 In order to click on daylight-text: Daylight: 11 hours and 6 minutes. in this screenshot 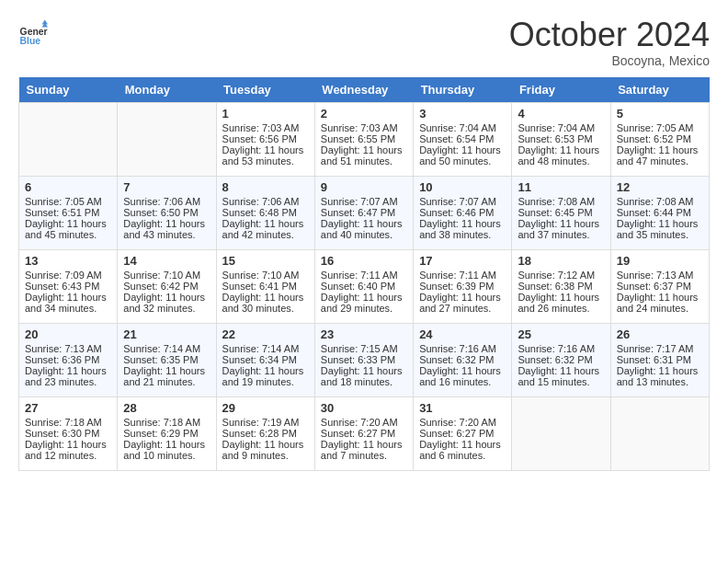, I will do `click(460, 450)`.